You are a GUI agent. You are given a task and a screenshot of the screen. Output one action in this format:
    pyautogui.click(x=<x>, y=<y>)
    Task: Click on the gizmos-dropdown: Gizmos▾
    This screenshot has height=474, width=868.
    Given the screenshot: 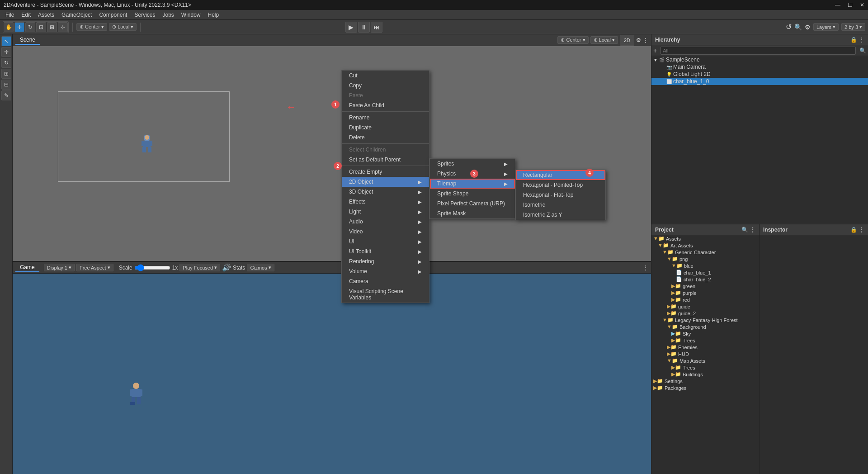 What is the action you would take?
    pyautogui.click(x=260, y=268)
    